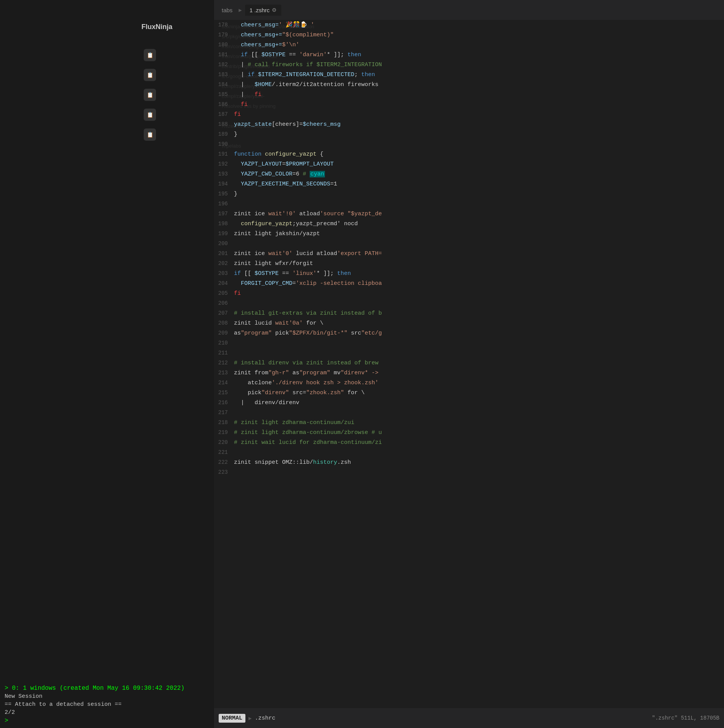 This screenshot has height=728, width=724. What do you see at coordinates (224, 214) in the screenshot?
I see `line-number: 197` at bounding box center [224, 214].